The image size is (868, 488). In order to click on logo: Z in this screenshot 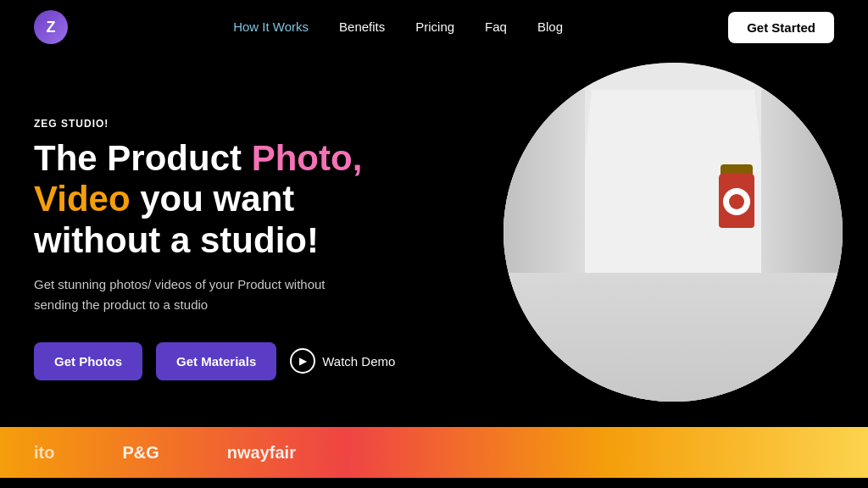, I will do `click(51, 27)`.